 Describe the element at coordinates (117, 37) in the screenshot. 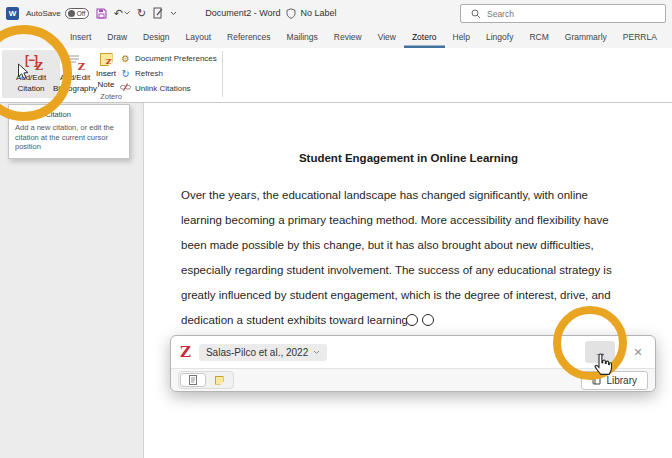

I see `tab-draw: Draw` at that location.